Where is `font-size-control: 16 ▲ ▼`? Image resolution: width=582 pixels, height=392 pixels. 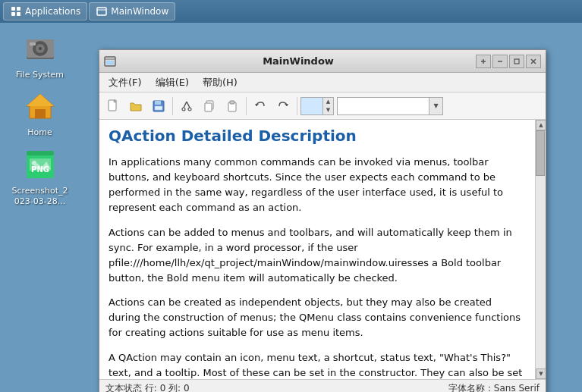 font-size-control: 16 ▲ ▼ is located at coordinates (317, 106).